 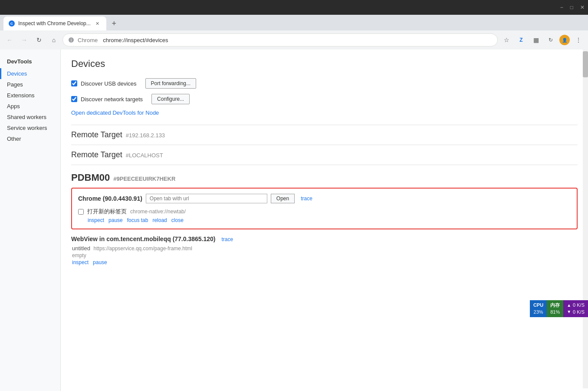 What do you see at coordinates (88, 40) in the screenshot?
I see `address-label: Chrome` at bounding box center [88, 40].